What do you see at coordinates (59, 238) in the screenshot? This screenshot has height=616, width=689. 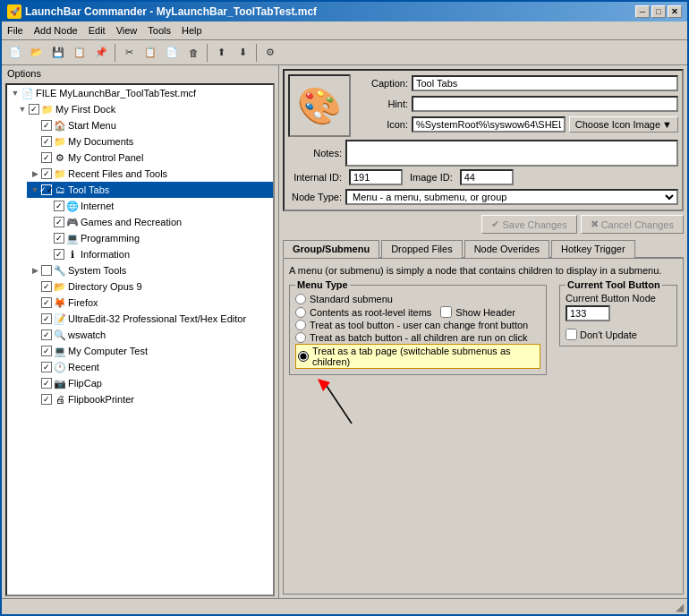 I see `programming-checkbox` at bounding box center [59, 238].